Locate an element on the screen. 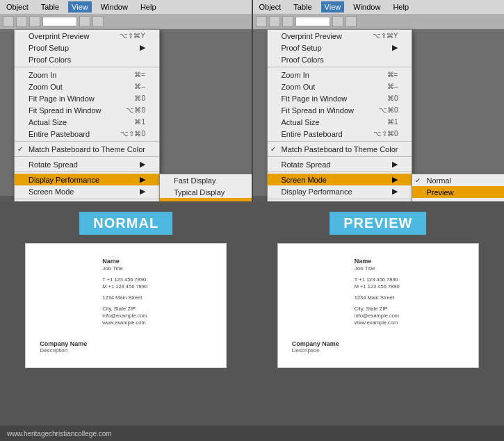 The width and height of the screenshot is (504, 441). mi-fit-page-left: Fit Page in Window⌘0 is located at coordinates (87, 99).